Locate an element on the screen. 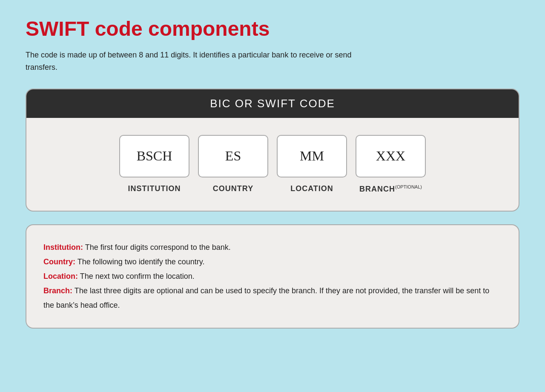 This screenshot has width=545, height=392. code-component: ESCOUNTRY is located at coordinates (233, 164).